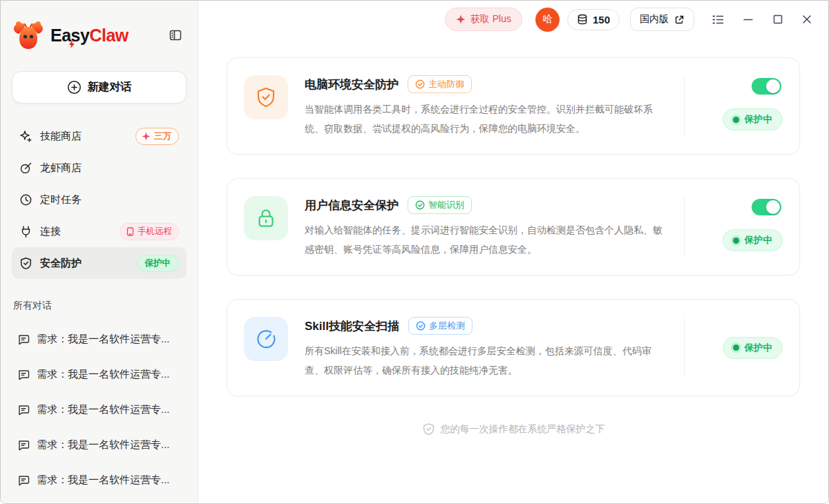 The width and height of the screenshot is (829, 504). Describe the element at coordinates (72, 44) in the screenshot. I see `bolt-icon` at that location.